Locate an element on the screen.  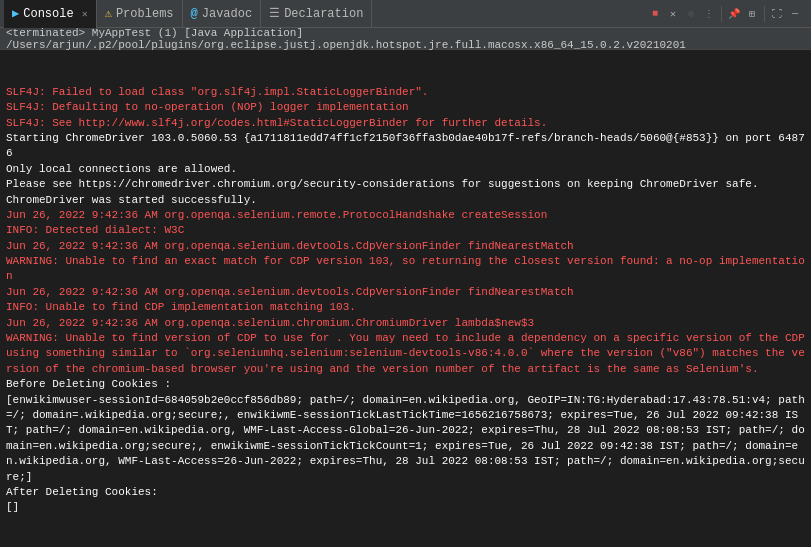
title-bar: <terminated> MyAppTest (1) [Java Applica… is located at coordinates (406, 39).